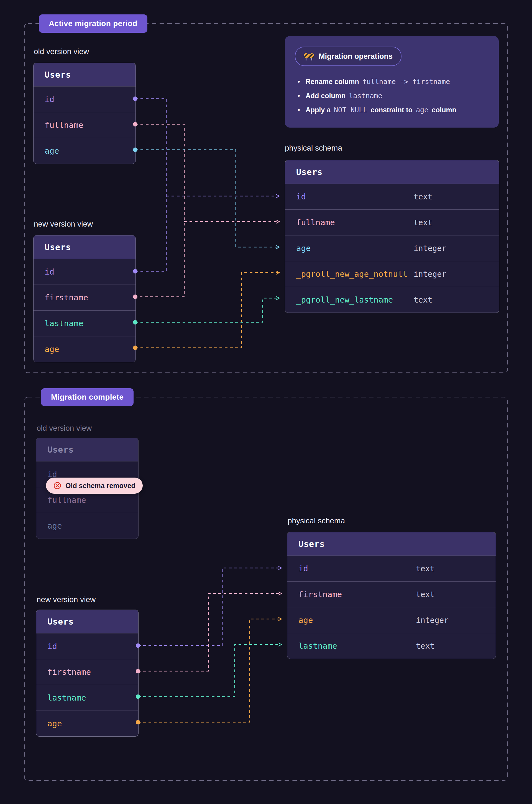 The image size is (532, 804). Describe the element at coordinates (93, 24) in the screenshot. I see `badge-label: Active migration period` at that location.